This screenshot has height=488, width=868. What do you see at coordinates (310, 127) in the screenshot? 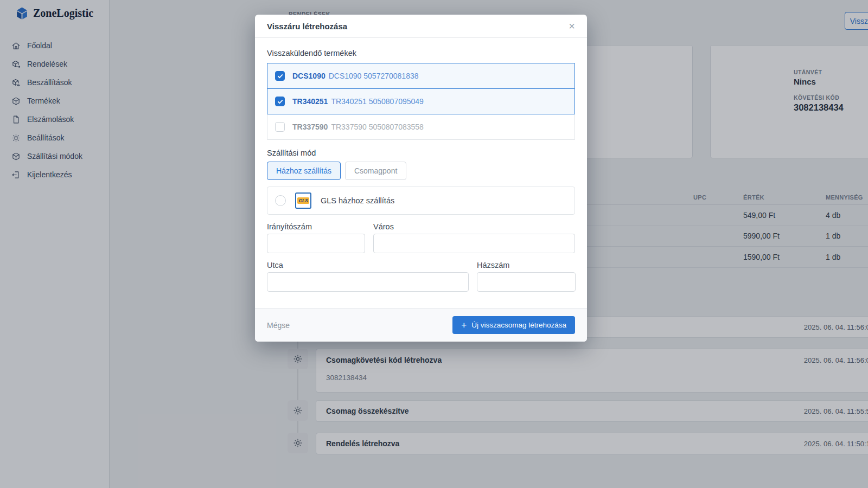
I see `item-code: TR337590` at bounding box center [310, 127].